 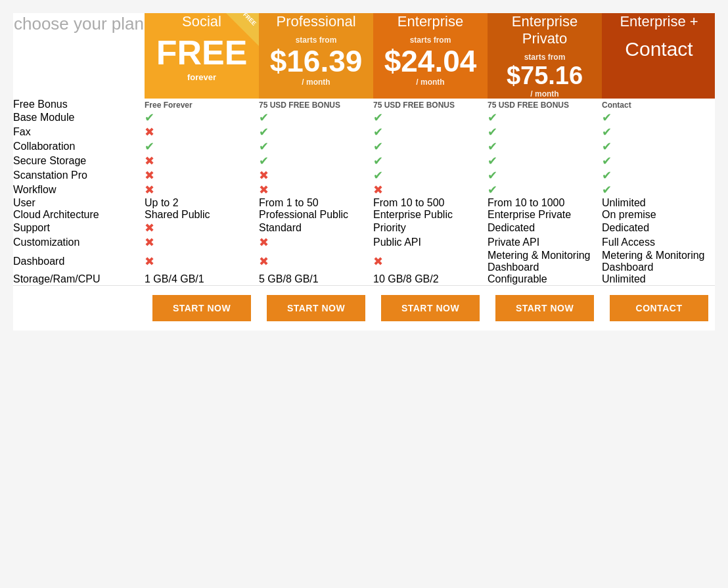 What do you see at coordinates (659, 308) in the screenshot?
I see `contact-eplus-button: CONTACT` at bounding box center [659, 308].